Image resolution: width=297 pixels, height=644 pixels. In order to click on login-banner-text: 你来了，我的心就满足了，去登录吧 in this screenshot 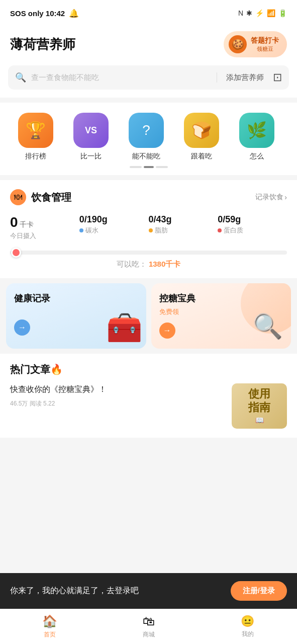, I will do `click(74, 591)`.